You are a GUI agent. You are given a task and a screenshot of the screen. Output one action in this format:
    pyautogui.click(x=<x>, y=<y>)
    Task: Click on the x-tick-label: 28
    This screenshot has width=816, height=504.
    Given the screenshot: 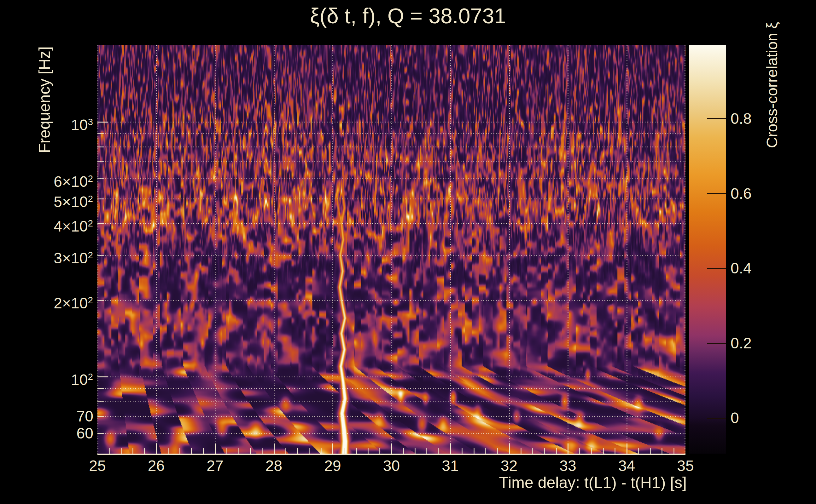 What is the action you would take?
    pyautogui.click(x=274, y=466)
    